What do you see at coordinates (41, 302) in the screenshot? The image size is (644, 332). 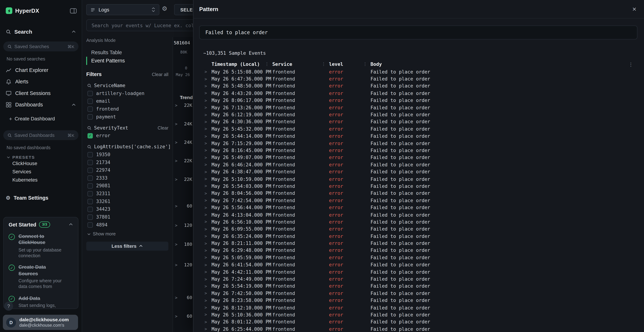 I see `get-started-item: ✓ Add Data Start sending logs, metrics, …` at bounding box center [41, 302].